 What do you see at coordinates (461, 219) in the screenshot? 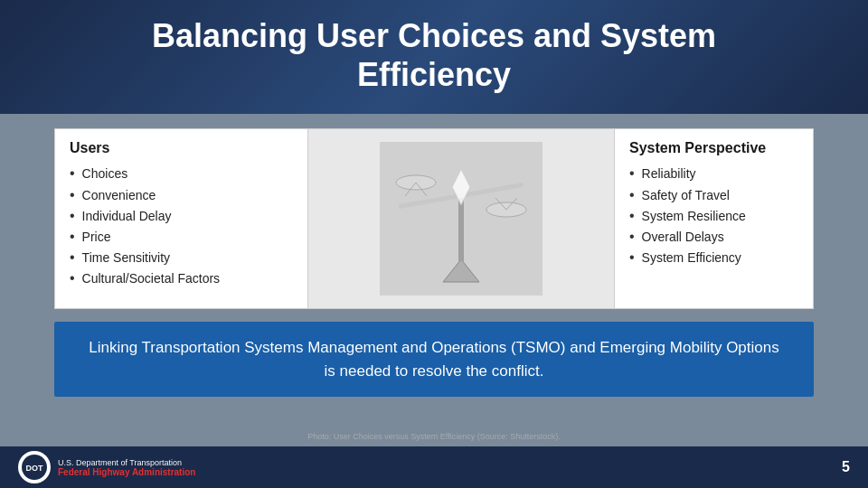
I see `center-image` at bounding box center [461, 219].